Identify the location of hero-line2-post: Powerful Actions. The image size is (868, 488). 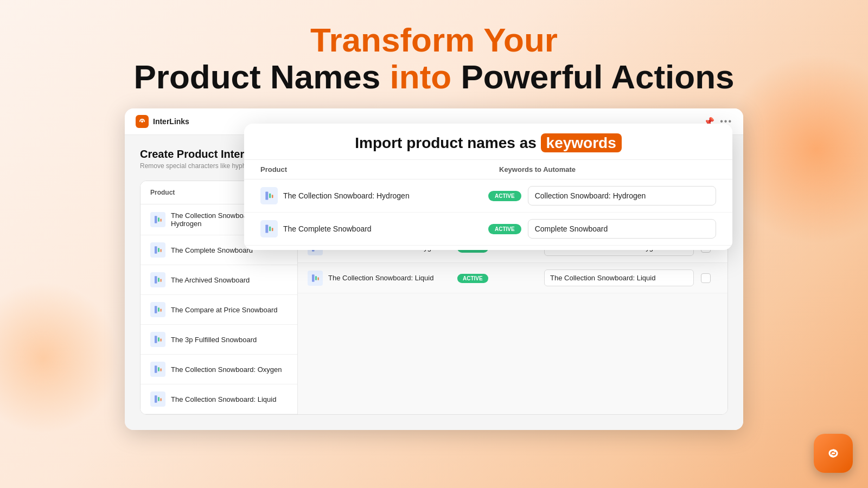
(592, 77).